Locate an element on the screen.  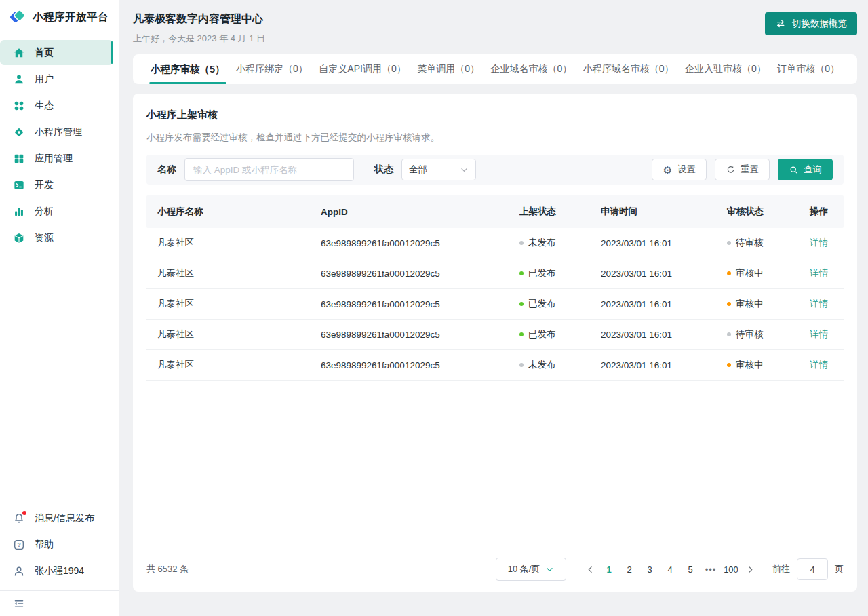
status-dot-green is located at coordinates (521, 304).